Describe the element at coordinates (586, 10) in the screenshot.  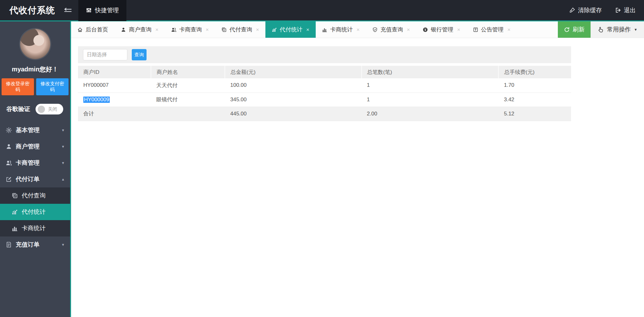
I see `clear-cache-button: 清除缓存` at that location.